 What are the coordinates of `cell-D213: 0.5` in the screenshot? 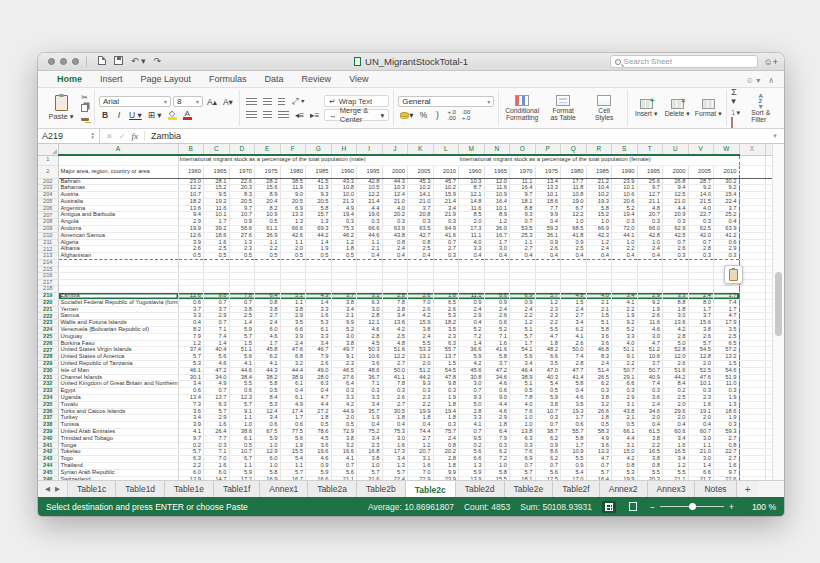 It's located at (242, 256).